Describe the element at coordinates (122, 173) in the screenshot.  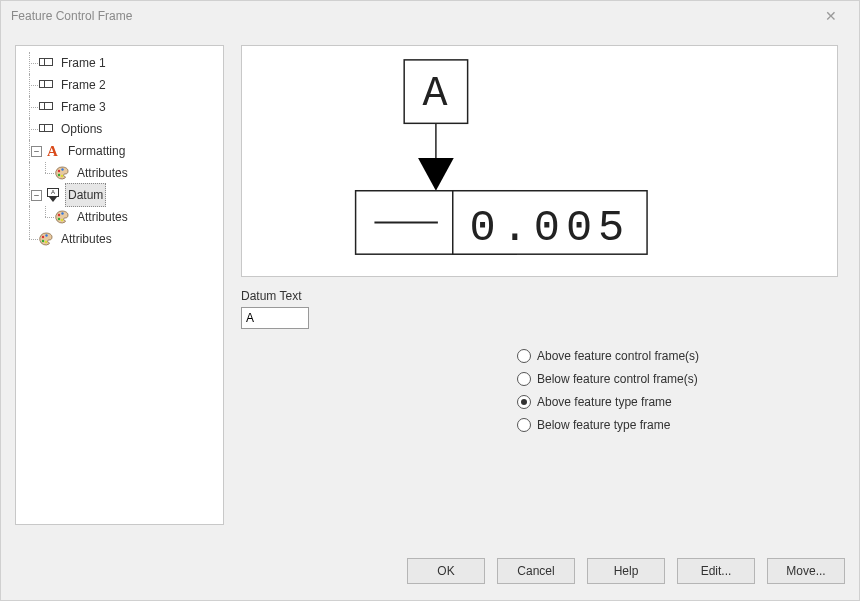
I see `tree-item-formatting-attributes: Attributes` at that location.